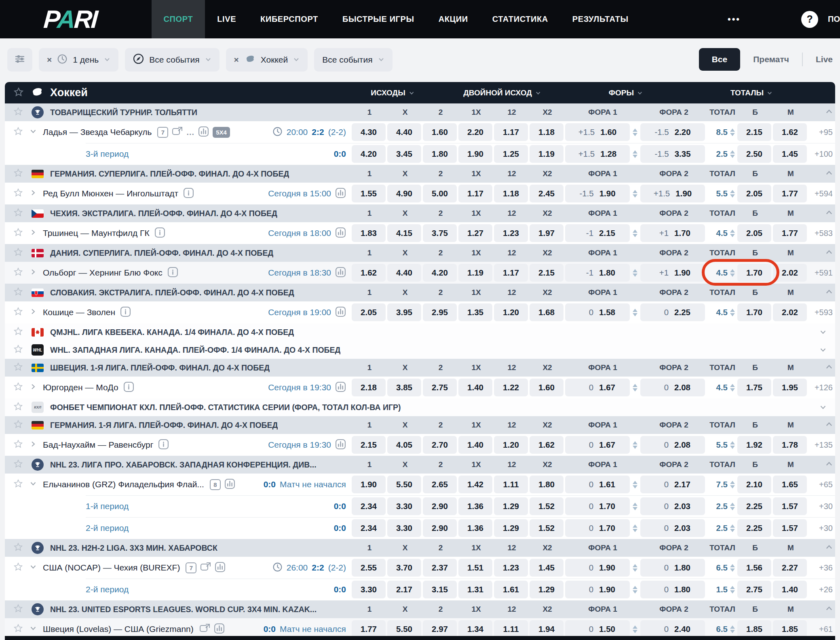  Describe the element at coordinates (511, 484) in the screenshot. I see `odd-12: 1.11` at that location.